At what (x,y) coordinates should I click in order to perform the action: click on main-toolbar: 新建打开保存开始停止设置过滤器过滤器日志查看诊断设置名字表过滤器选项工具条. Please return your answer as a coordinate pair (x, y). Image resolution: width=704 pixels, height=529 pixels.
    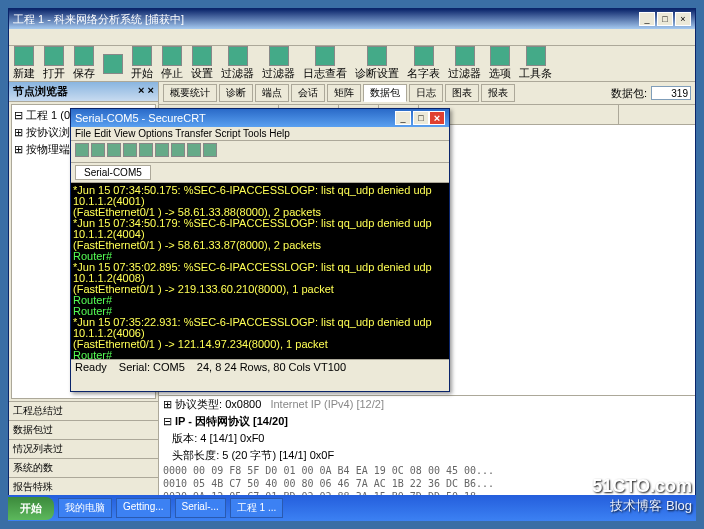
    Looking at the image, I should click on (352, 64).